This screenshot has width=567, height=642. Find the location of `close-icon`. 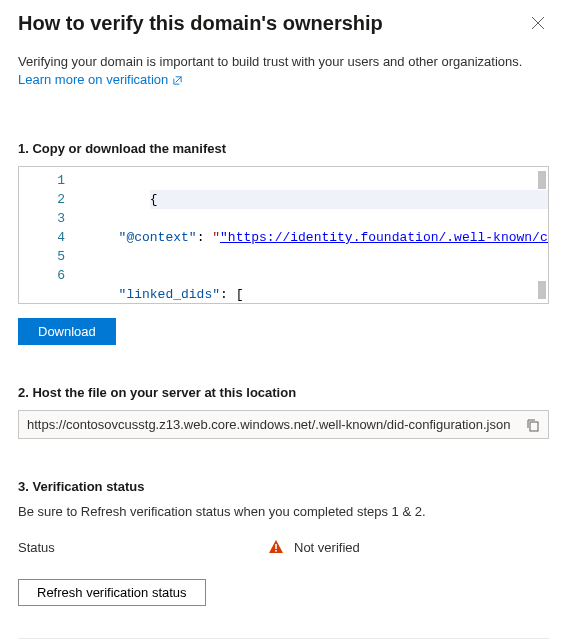

close-icon is located at coordinates (538, 23).